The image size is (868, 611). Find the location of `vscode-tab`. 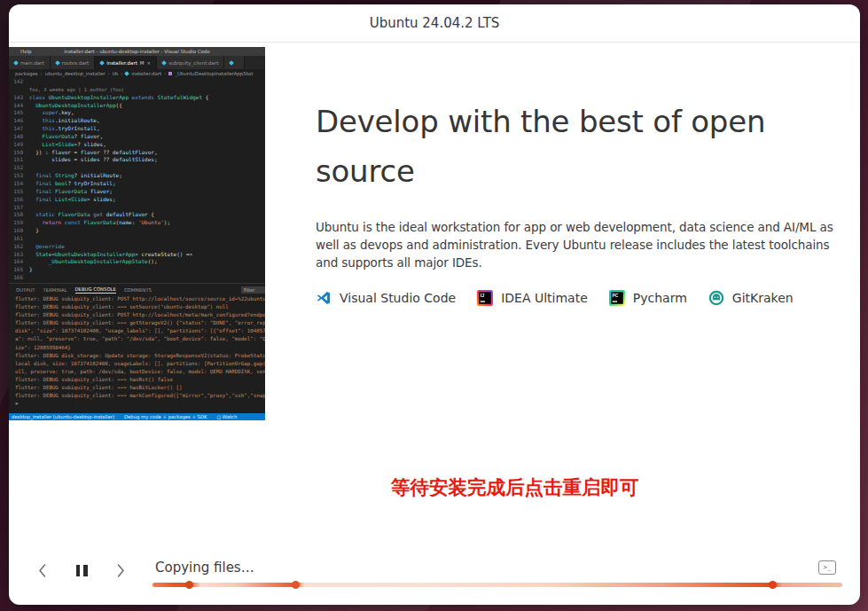

vscode-tab is located at coordinates (234, 62).